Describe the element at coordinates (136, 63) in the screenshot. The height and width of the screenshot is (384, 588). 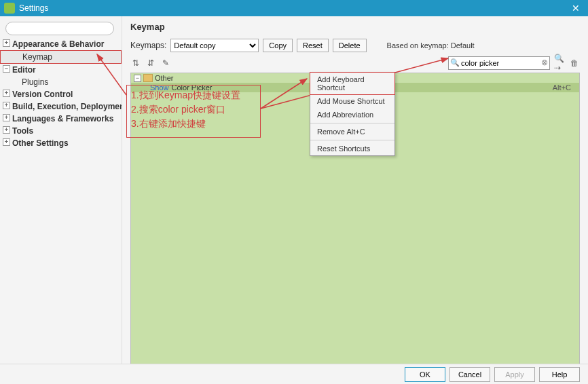
I see `expand-all-icon: ⇅` at that location.